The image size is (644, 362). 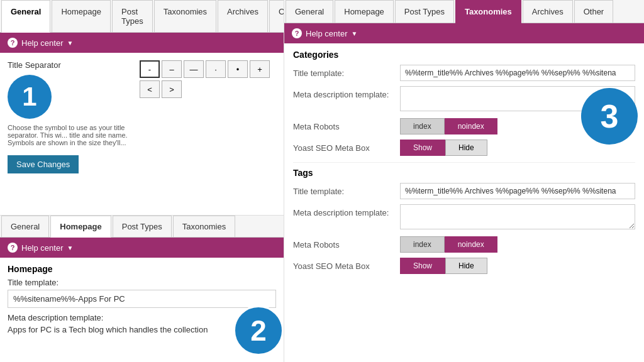 I want to click on sep-btn-plus: +, so click(x=260, y=69).